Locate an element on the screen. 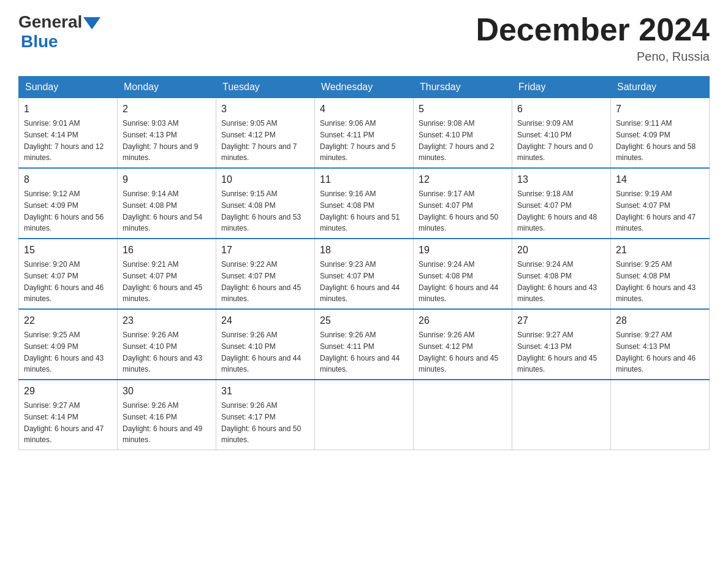 This screenshot has height=563, width=728. calendar-day-cell: 10Sunrise: 9:15 AMSunset: 4:08 PMDayligh… is located at coordinates (266, 204).